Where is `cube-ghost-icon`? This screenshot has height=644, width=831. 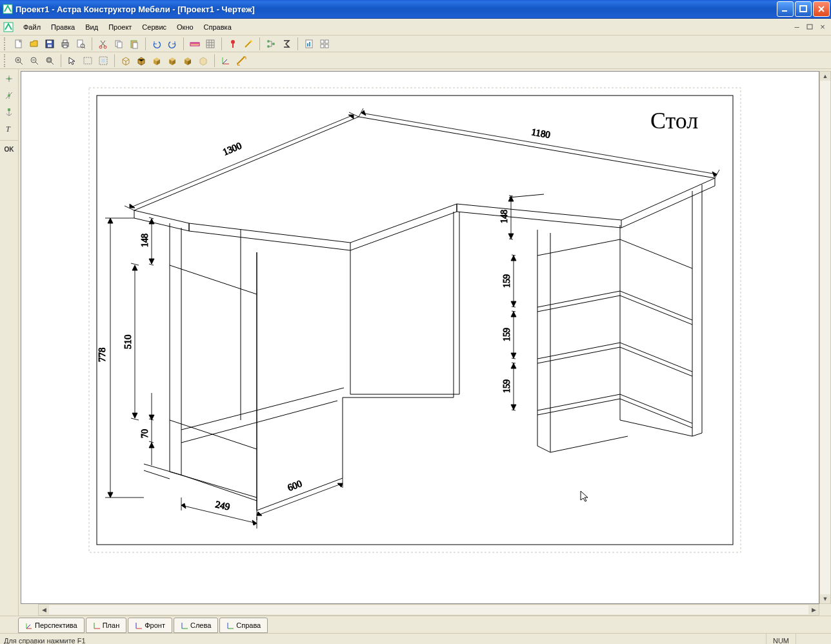
cube-ghost-icon is located at coordinates (203, 61).